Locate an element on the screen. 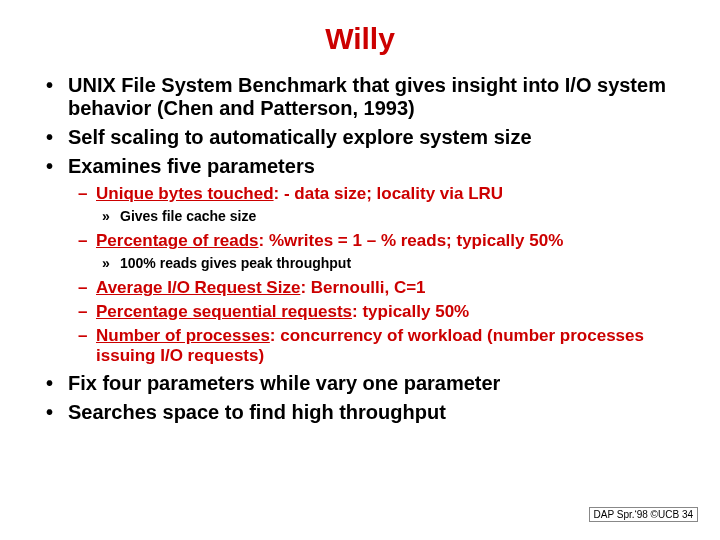  param-sub-item: Gives file cache size is located at coordinates (405, 216).